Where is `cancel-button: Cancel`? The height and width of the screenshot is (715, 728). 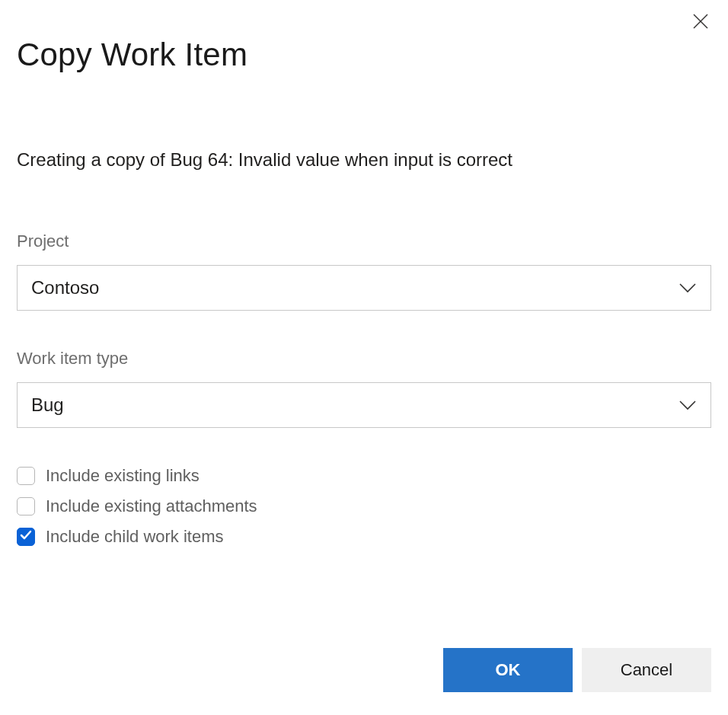 cancel-button: Cancel is located at coordinates (647, 670).